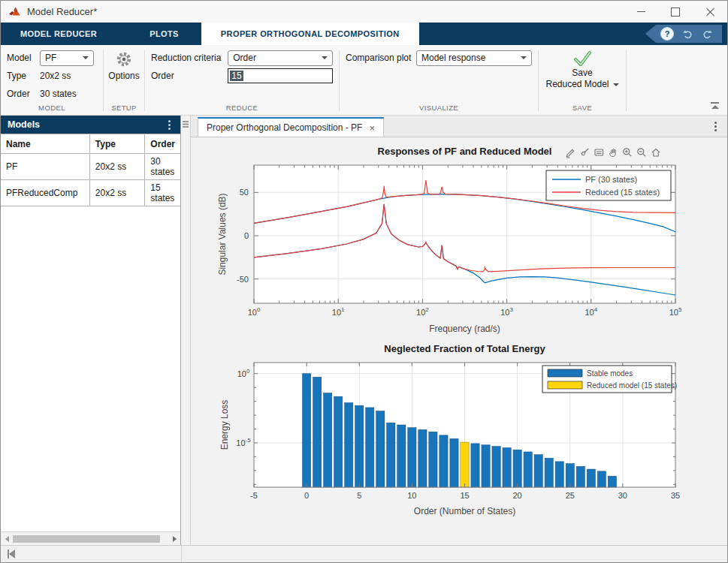  I want to click on legend: PF (30 states)Reduced (15 states), so click(609, 185).